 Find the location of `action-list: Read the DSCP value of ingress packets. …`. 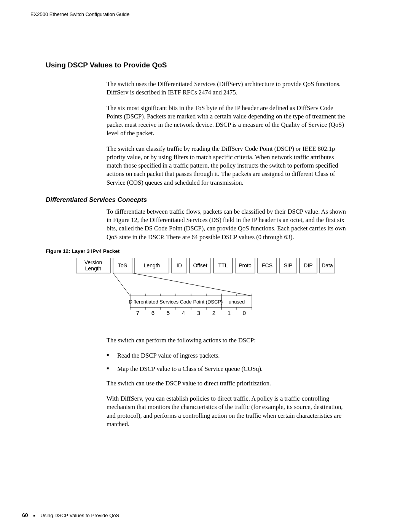

action-list: Read the DSCP value of ingress packets. … is located at coordinates (226, 363).